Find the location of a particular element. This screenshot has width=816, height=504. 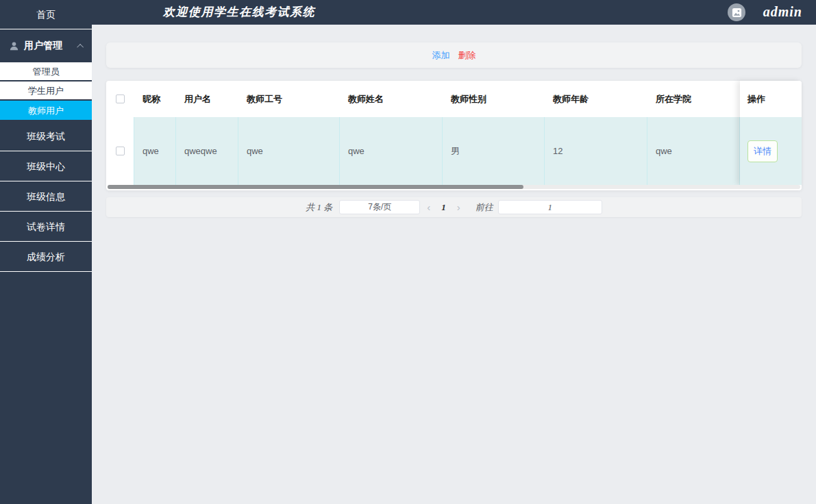

sidebar-group-user-management: 用户管理 is located at coordinates (46, 46).